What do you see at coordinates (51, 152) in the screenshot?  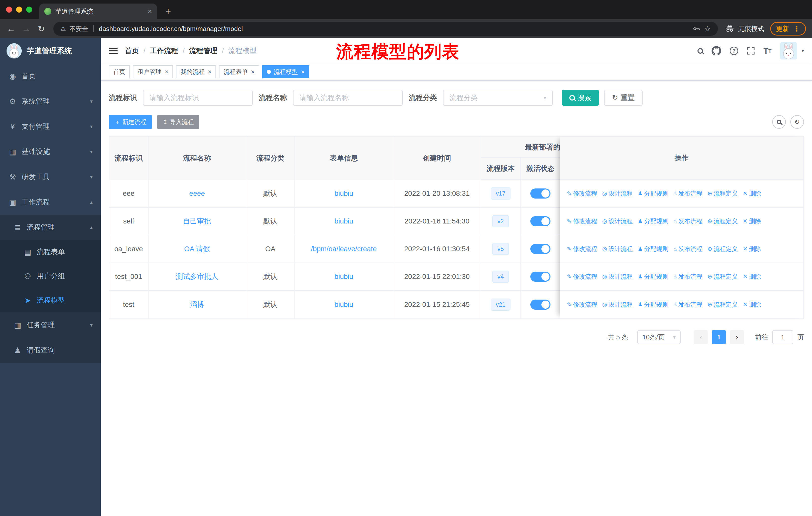 I see `sidebar-item-infra: ▦基础设施▾` at bounding box center [51, 152].